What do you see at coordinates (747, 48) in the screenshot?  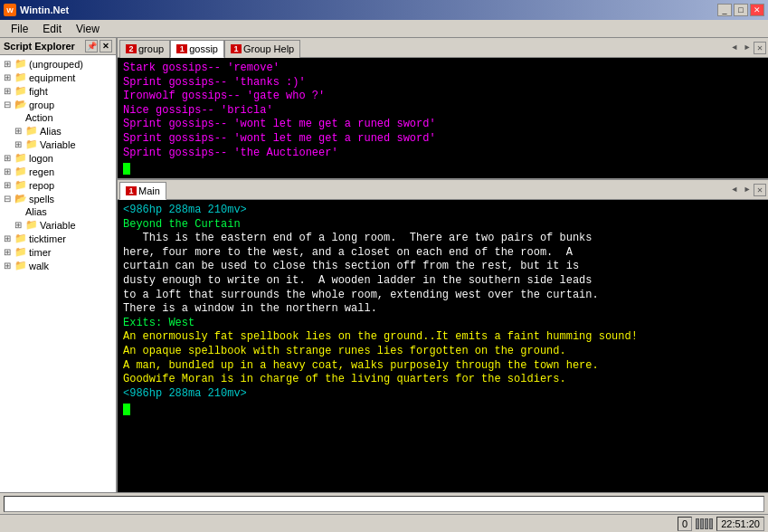 I see `gossip-tab-next: ►` at bounding box center [747, 48].